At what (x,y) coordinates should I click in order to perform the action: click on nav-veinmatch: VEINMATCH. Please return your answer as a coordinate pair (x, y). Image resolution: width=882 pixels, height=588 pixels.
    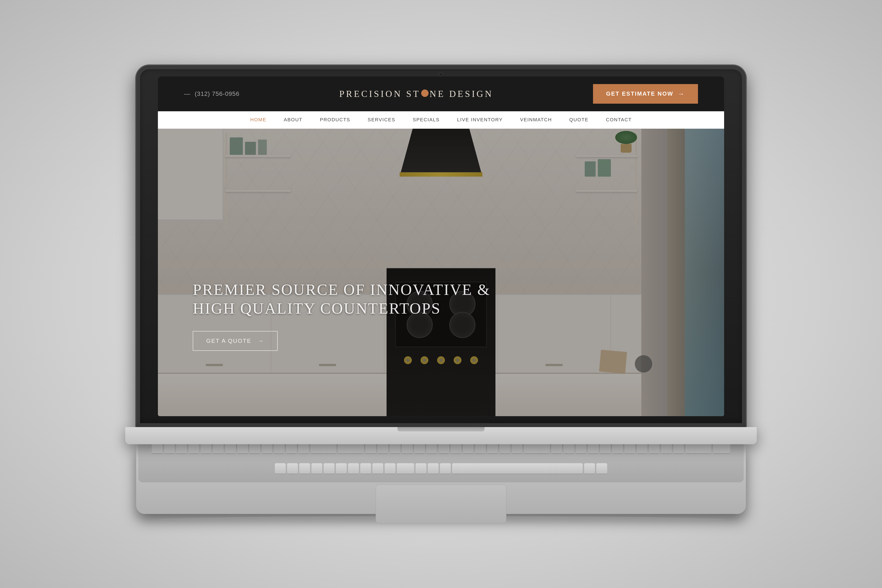
    Looking at the image, I should click on (536, 120).